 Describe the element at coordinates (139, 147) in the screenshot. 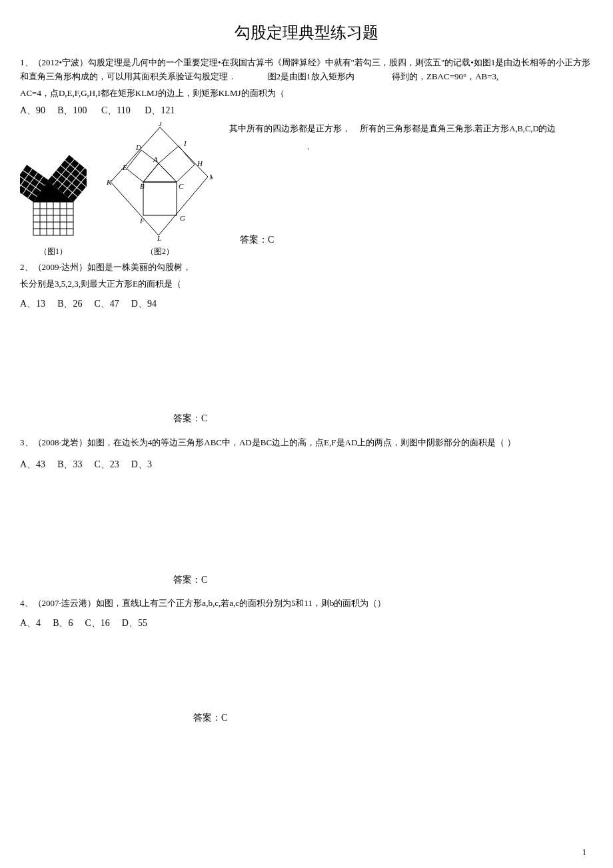

I see `svg-text: D` at that location.